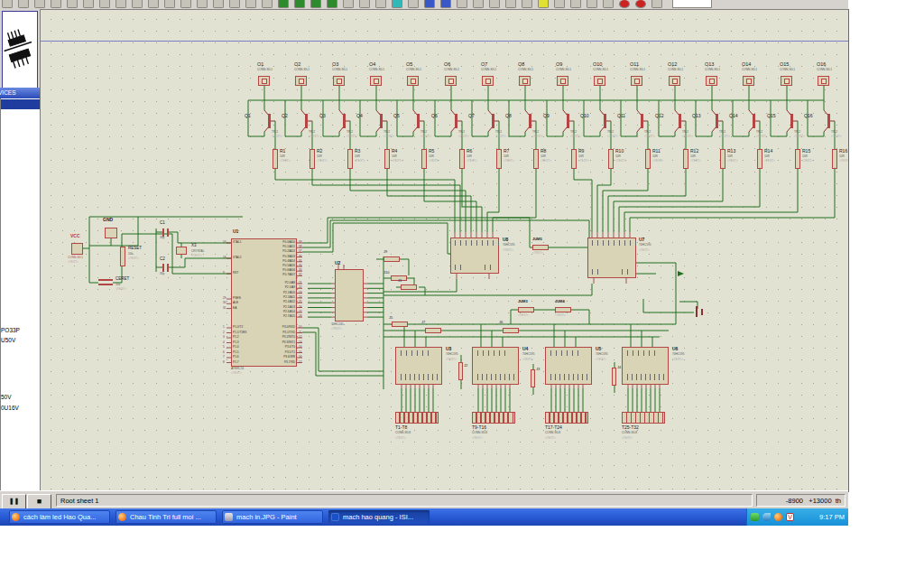 This screenshot has width=924, height=578. What do you see at coordinates (387, 159) in the screenshot?
I see `resistor-R4` at bounding box center [387, 159].